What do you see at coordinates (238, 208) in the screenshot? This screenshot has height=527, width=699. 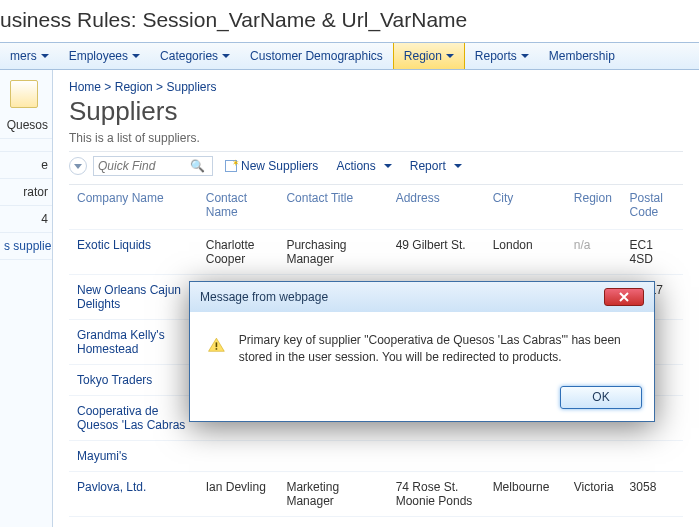 I see `column-header: Contact Name` at bounding box center [238, 208].